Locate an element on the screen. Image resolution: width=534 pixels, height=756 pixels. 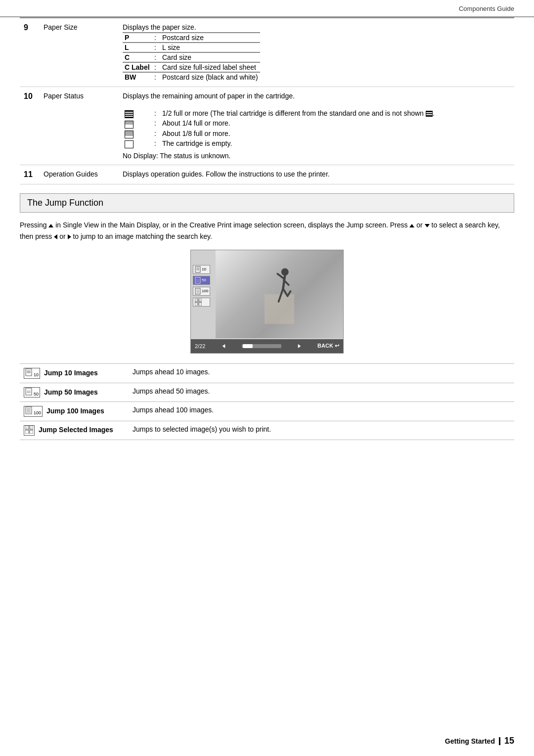
paper-full-icon-inline is located at coordinates (429, 114).